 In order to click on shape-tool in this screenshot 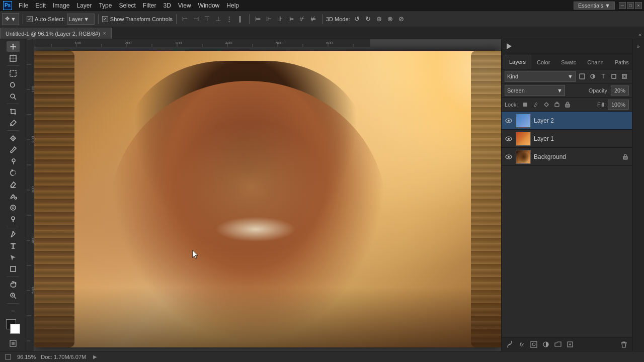, I will do `click(13, 269)`.